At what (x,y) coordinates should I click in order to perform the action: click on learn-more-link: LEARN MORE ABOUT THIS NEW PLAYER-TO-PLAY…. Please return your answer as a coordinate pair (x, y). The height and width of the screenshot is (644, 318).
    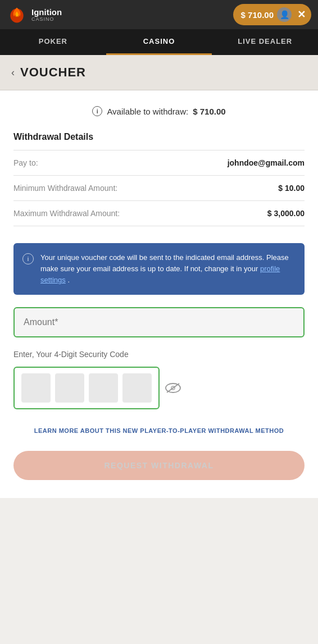
    Looking at the image, I should click on (160, 431).